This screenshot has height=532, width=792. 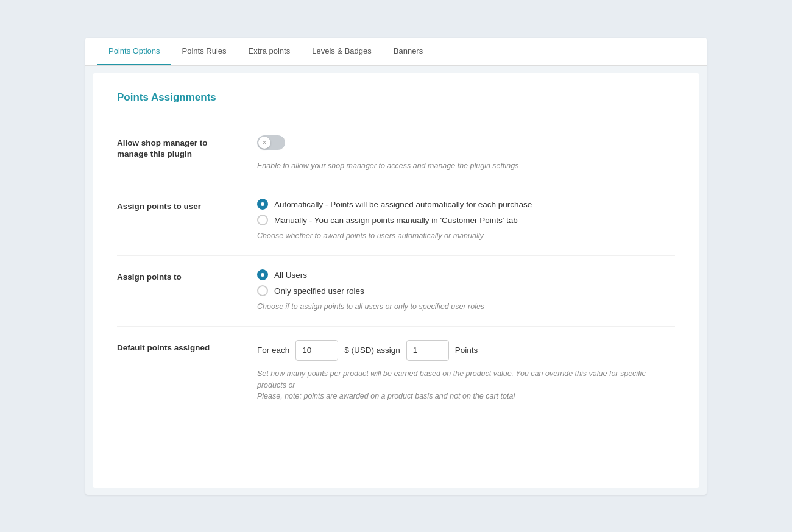 I want to click on radio-specified-roles-label: Only specified user roles, so click(x=319, y=291).